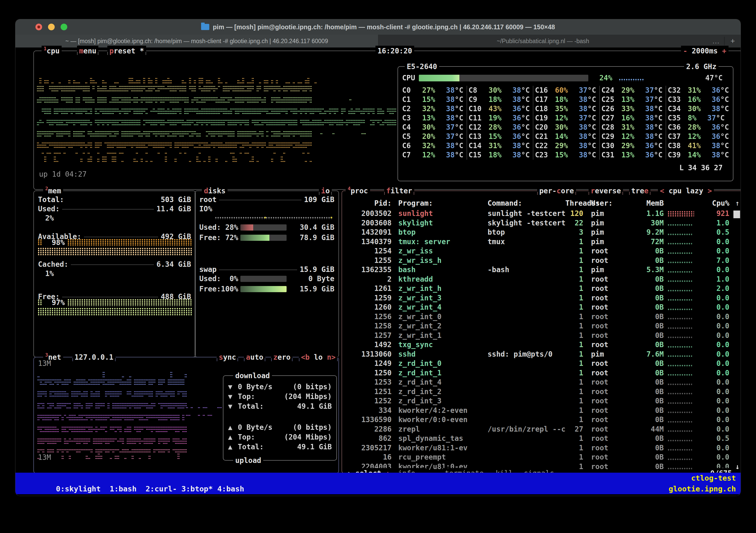 This screenshot has height=533, width=756. Describe the element at coordinates (39, 27) in the screenshot. I see `close-button` at that location.